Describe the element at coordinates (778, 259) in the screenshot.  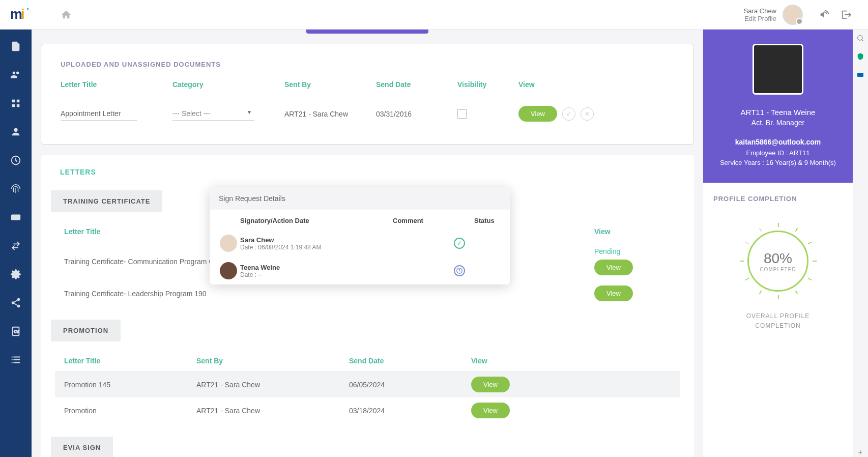
I see `completion-percent: 80%` at that location.